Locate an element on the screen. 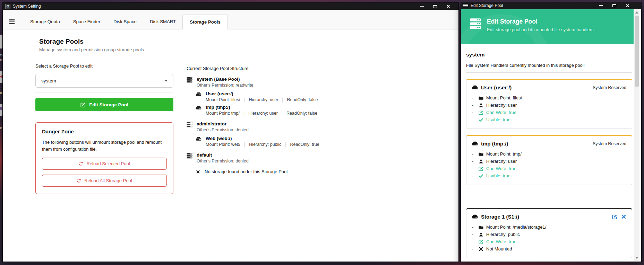 Image resolution: width=644 pixels, height=265 pixels. desktop-icon-label: n. is located at coordinates (1, 93).